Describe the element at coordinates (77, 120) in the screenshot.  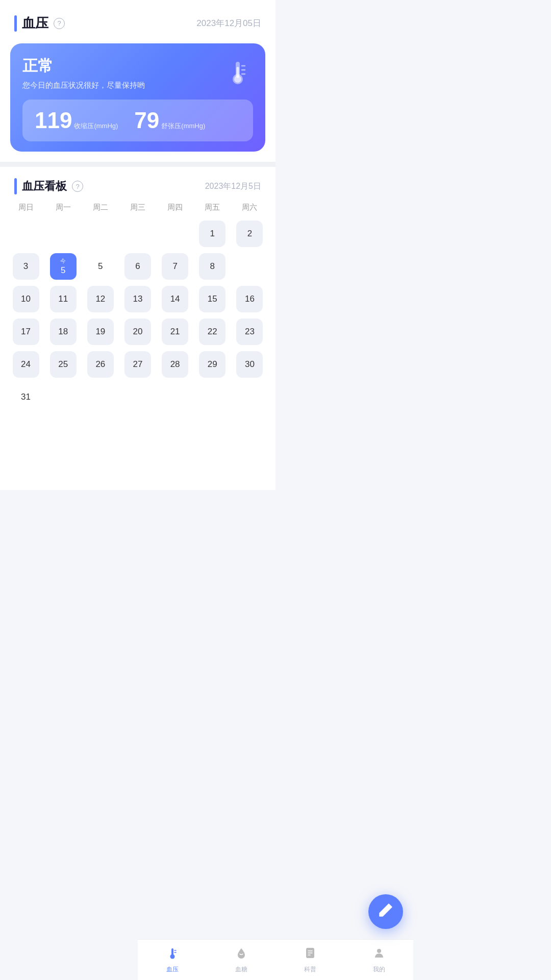
I see `systolic-value-item: 119 收缩压(mmHg)` at that location.